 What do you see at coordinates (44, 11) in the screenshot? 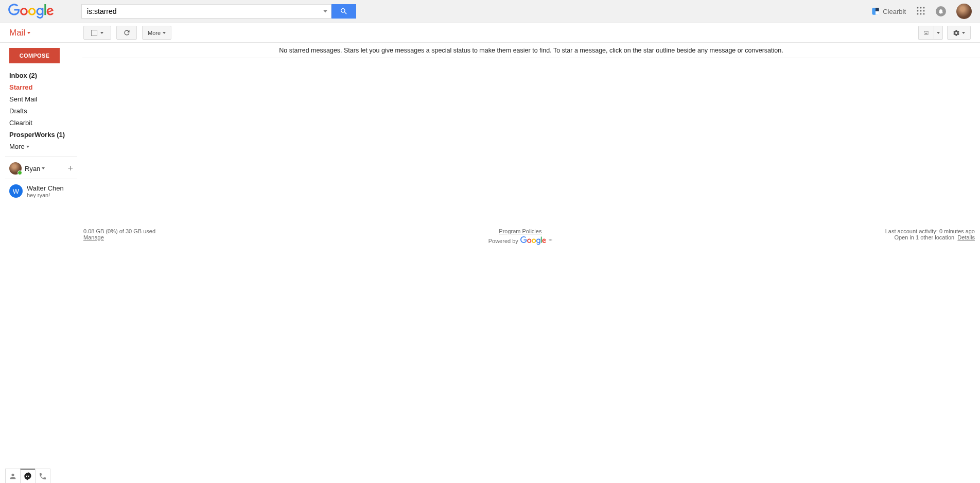
I see `google-logo` at bounding box center [44, 11].